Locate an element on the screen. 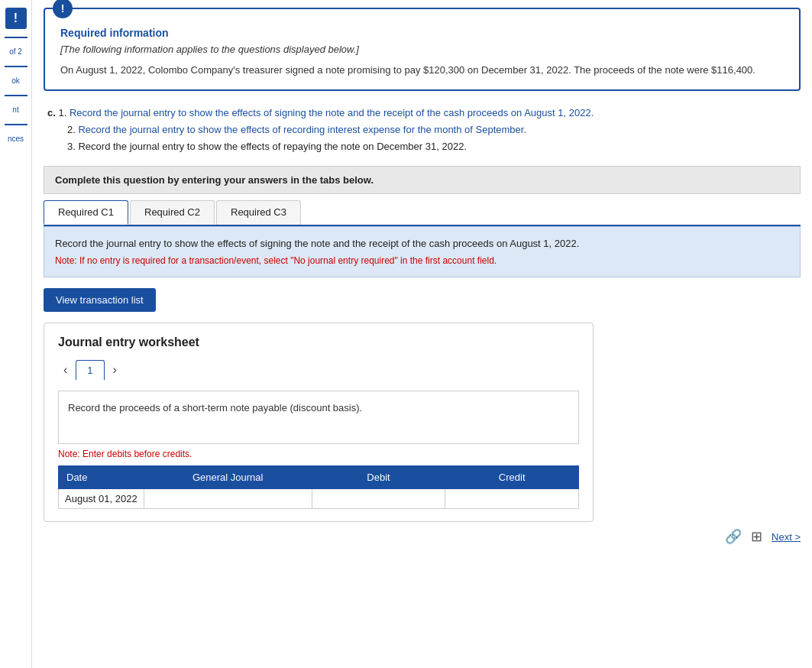  question-list: c. 1. Record the journal entry to show t… is located at coordinates (424, 130).